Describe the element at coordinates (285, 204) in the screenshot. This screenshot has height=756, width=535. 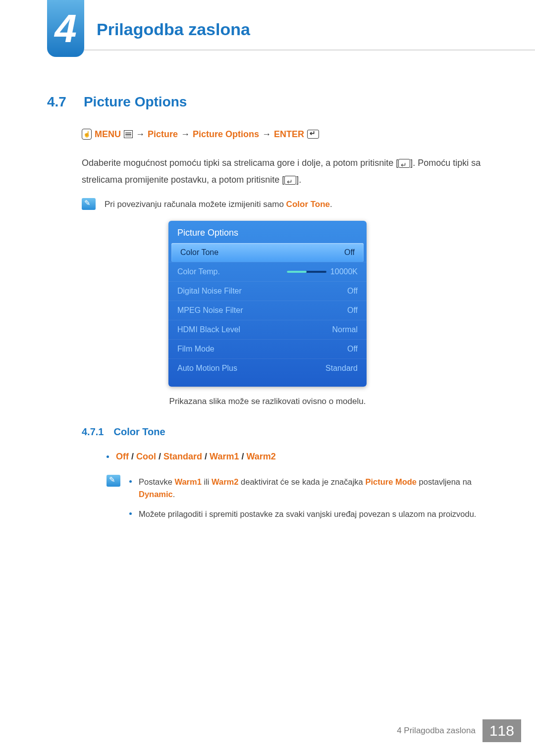
I see `note-1: Pri povezivanju računala možete izmijeni…` at that location.